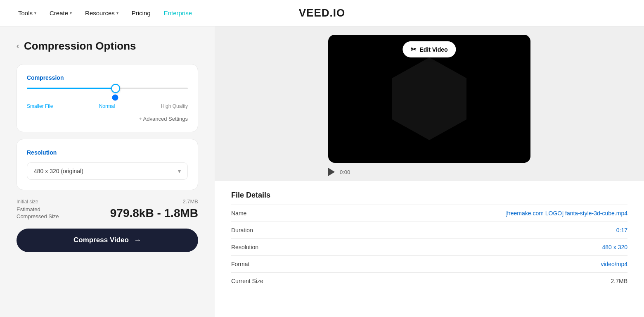  Describe the element at coordinates (239, 213) in the screenshot. I see `details-key: Name` at that location.